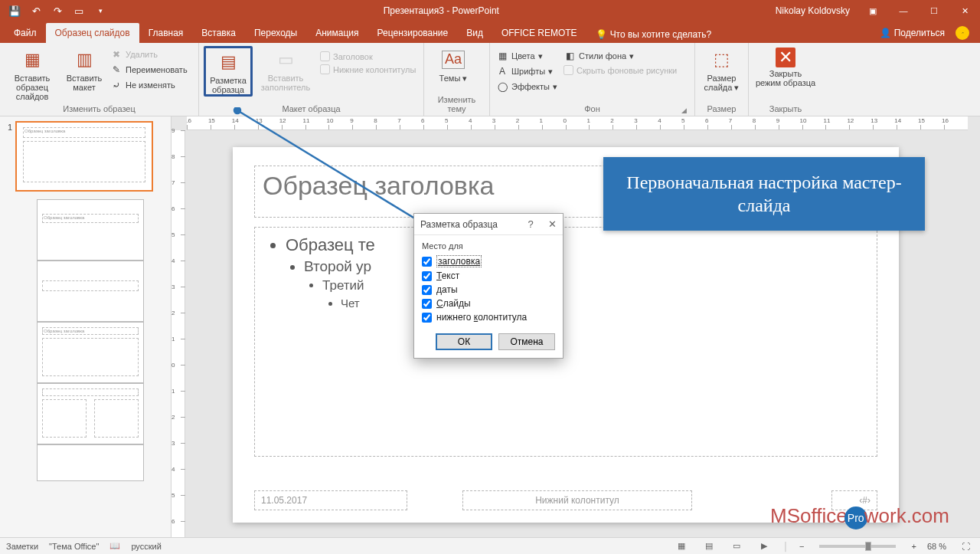  What do you see at coordinates (813, 11) in the screenshot?
I see `user-name: Nikolay Koldovsky` at bounding box center [813, 11].